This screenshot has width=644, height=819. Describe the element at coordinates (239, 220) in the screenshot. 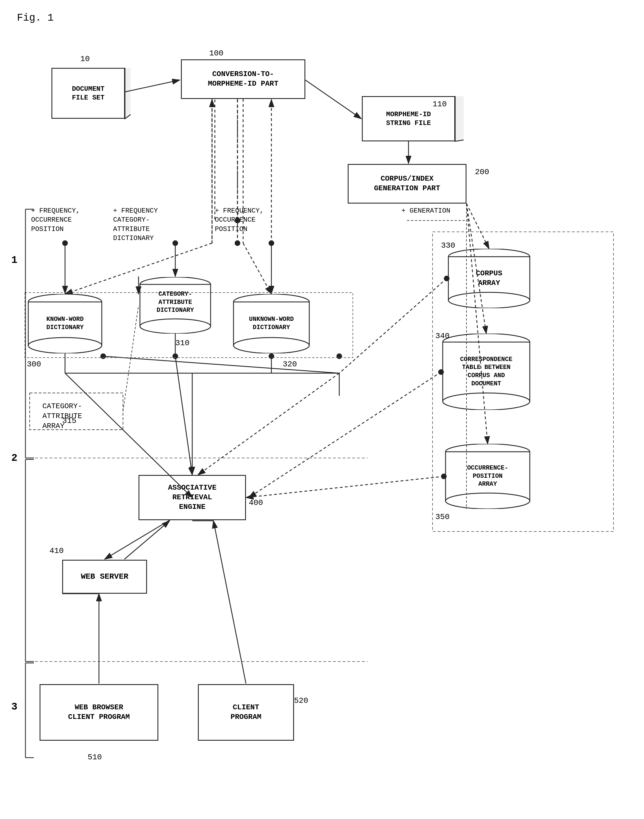

I see `freq-occ-label-2: + FREQUENCY, OCCURRENCE POSITION` at that location.